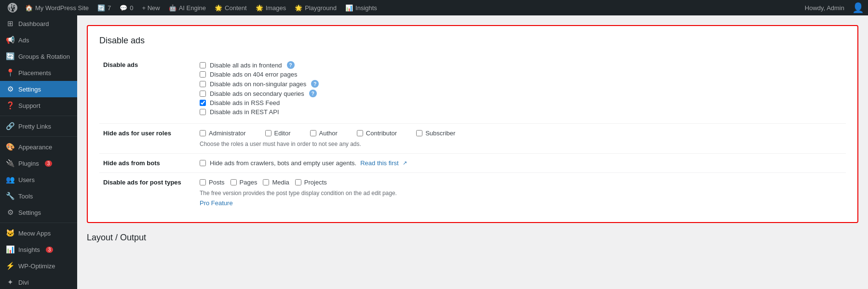  Describe the element at coordinates (203, 112) in the screenshot. I see `checkbox-rest-input` at that location.